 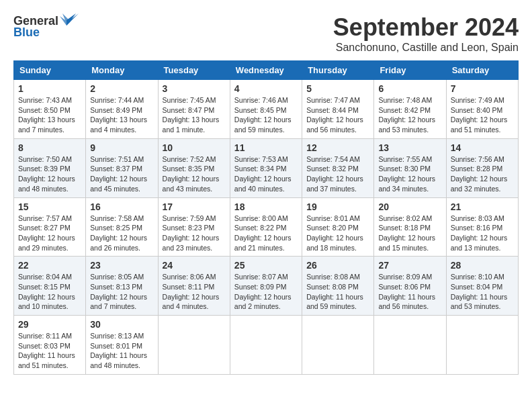 What do you see at coordinates (122, 291) in the screenshot?
I see `day-info: Sunrise: 8:05 AM Sunset: 8:13 PM Dayligh…` at bounding box center [122, 291].